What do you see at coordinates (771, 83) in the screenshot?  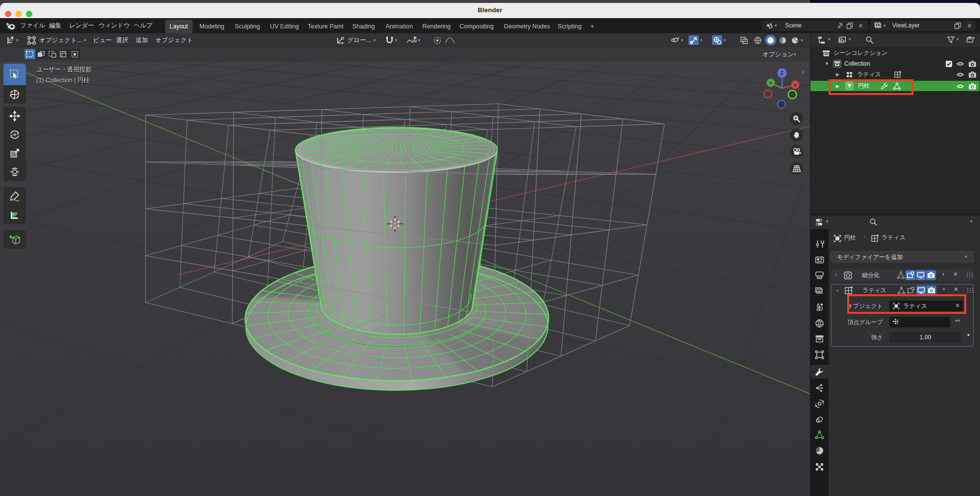 I see `svg-text: Y` at bounding box center [771, 83].